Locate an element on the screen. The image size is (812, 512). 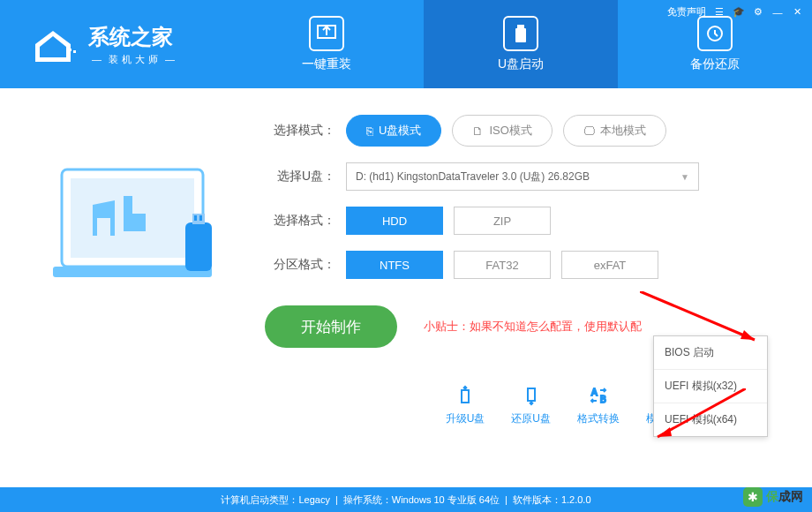
watermark: ✱ 保成网 is located at coordinates (773, 497).